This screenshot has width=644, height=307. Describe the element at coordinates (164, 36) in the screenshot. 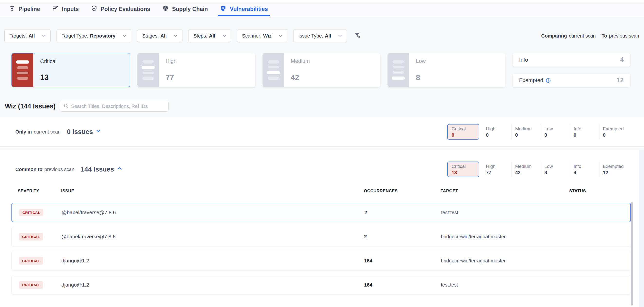

I see `filter-value: All` at that location.